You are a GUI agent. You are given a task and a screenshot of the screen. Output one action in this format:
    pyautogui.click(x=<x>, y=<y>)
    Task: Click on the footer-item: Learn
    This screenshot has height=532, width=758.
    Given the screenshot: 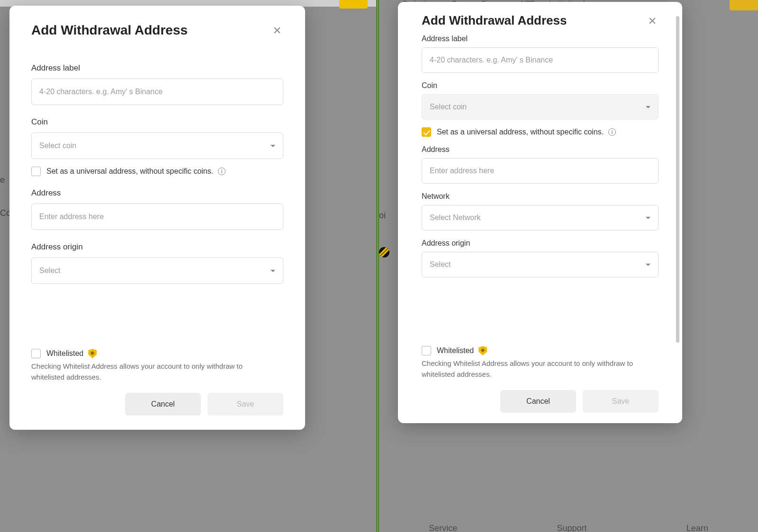 What is the action you would take?
    pyautogui.click(x=697, y=528)
    